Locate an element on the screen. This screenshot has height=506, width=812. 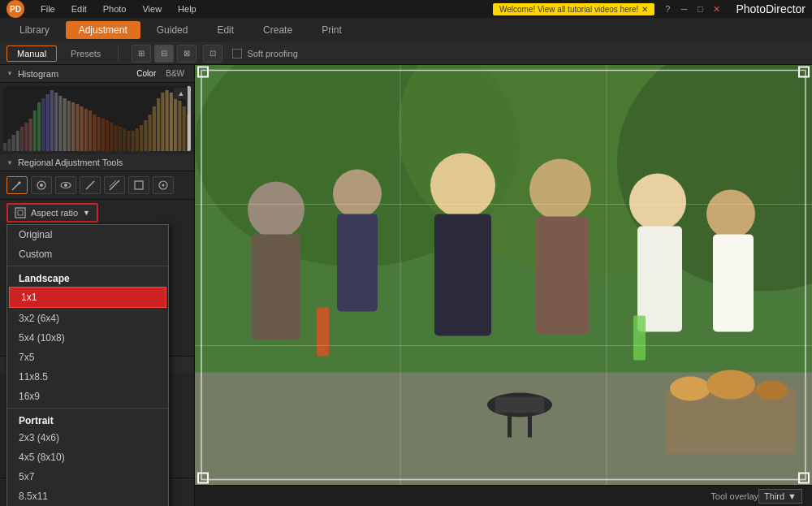
tab-guided: Guided is located at coordinates (172, 30).